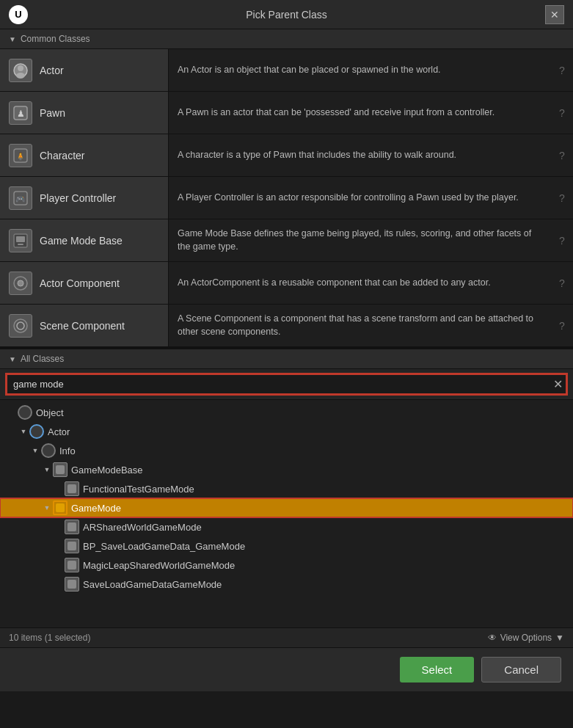 The height and width of the screenshot is (728, 573). Describe the element at coordinates (21, 70) in the screenshot. I see `actor-icon` at that location.